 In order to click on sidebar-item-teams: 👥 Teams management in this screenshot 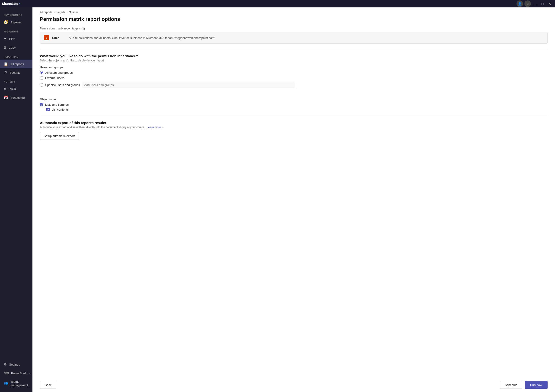, I will do `click(16, 383)`.